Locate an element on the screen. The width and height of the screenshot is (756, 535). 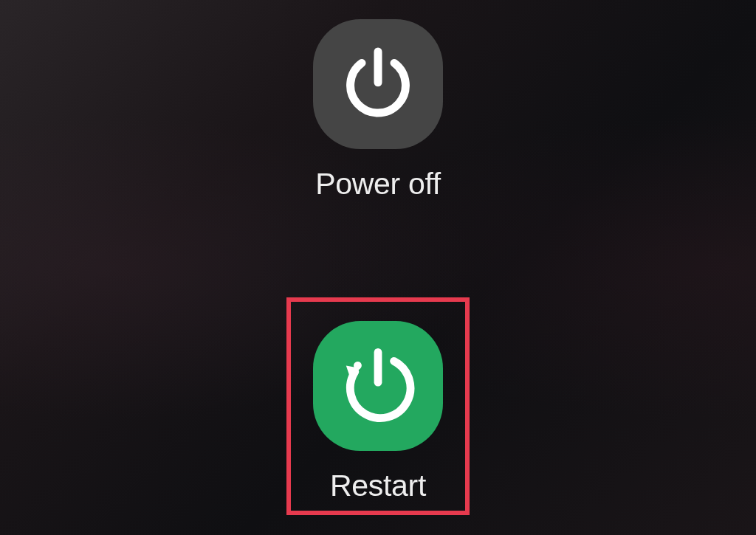
power-off-label: Power off is located at coordinates (378, 184).